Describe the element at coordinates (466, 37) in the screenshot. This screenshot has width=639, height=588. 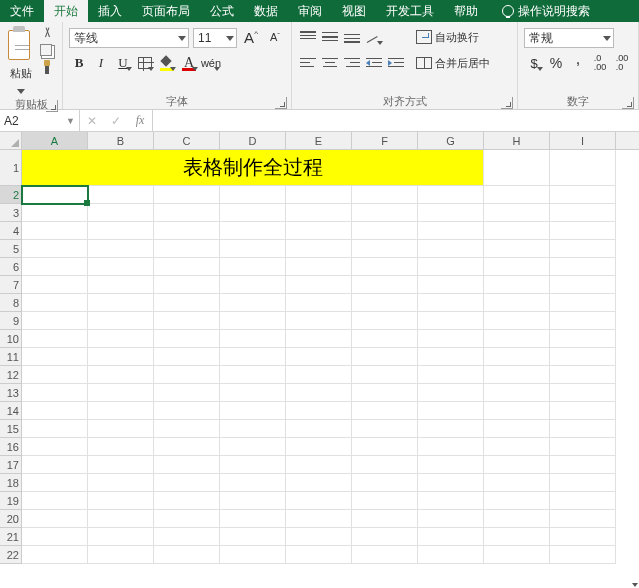
I see `wrap-text-button: 自动换行` at that location.